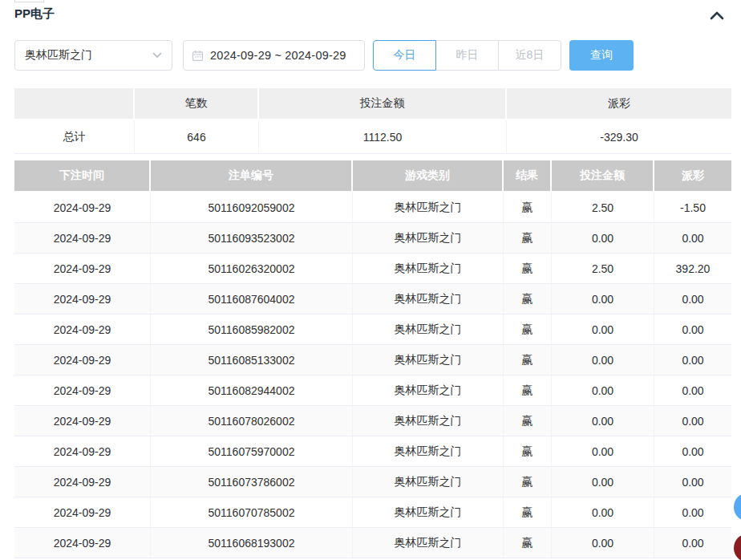 This screenshot has height=560, width=741. I want to click on table-row: 2024-09-29 50116068193002 奥林匹斯之门 赢 0.00 …, so click(373, 543).